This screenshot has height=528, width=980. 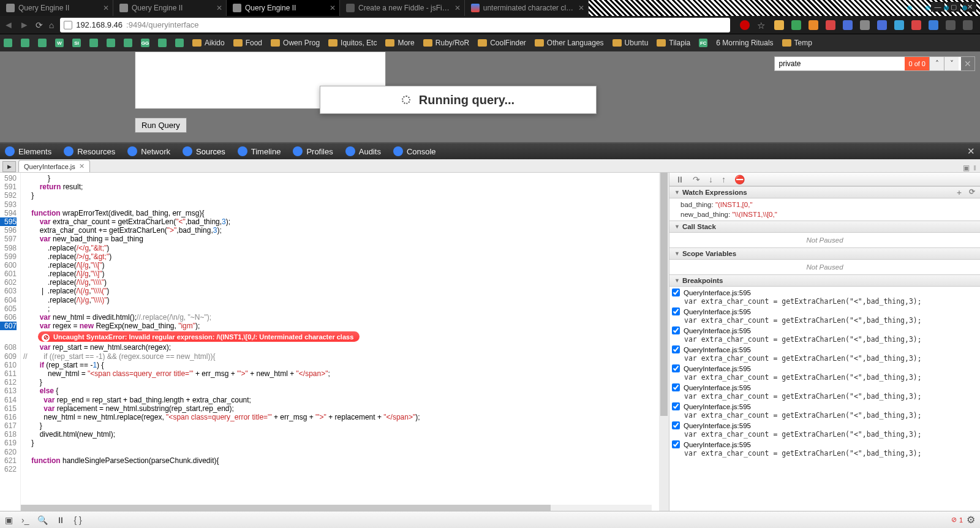 I want to click on line-number: 599, so click(x=9, y=257).